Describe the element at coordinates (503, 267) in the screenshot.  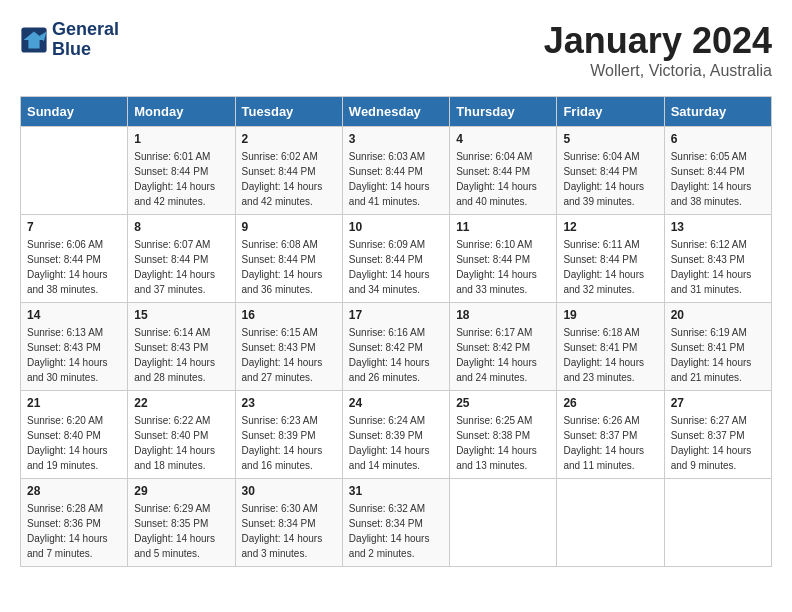
I see `day-info: Sunrise: 6:10 AMSunset: 8:44 PMDaylight:…` at that location.